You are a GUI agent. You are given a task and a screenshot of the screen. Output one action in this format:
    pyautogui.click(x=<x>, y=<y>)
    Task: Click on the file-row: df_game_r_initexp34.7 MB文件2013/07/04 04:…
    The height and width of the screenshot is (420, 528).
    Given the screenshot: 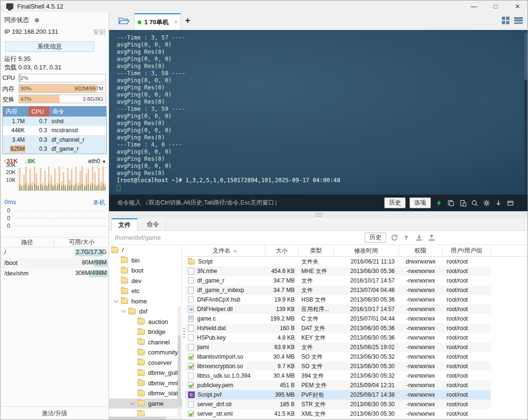 What is the action you would take?
    pyautogui.click(x=338, y=290)
    